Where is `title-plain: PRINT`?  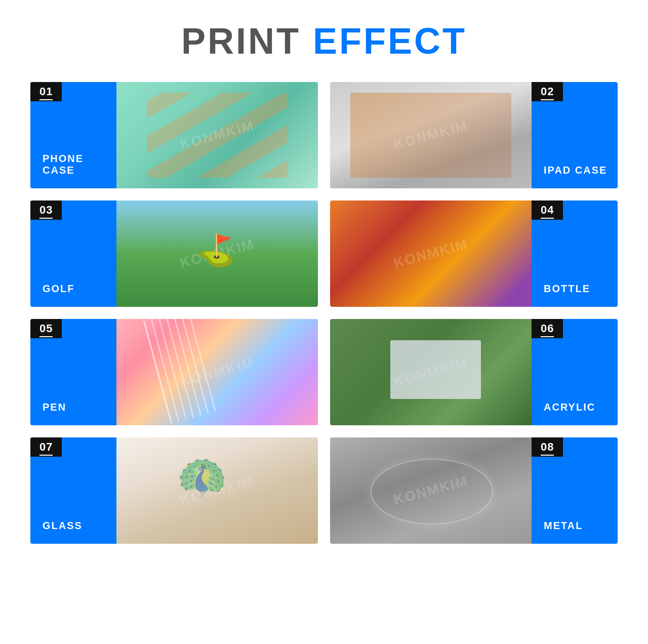 title-plain: PRINT is located at coordinates (241, 41).